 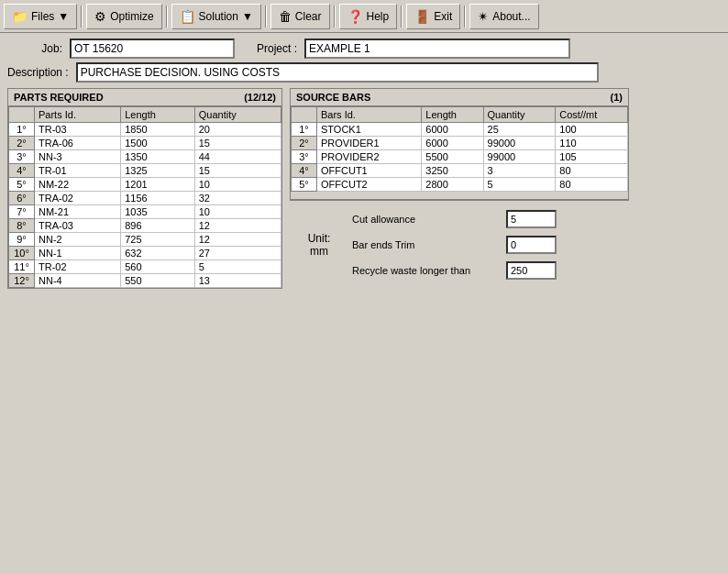 I want to click on cut-allowance-input, so click(x=532, y=219).